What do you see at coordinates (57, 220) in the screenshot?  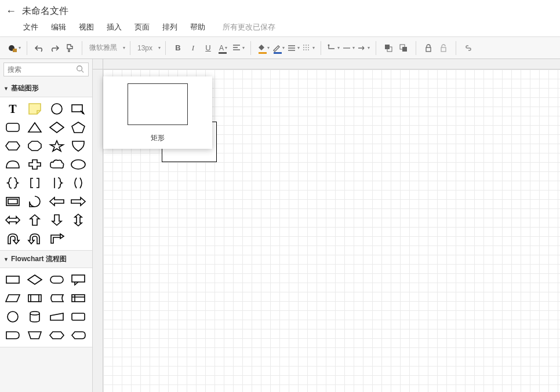 I see `shape-arrow-down` at bounding box center [57, 220].